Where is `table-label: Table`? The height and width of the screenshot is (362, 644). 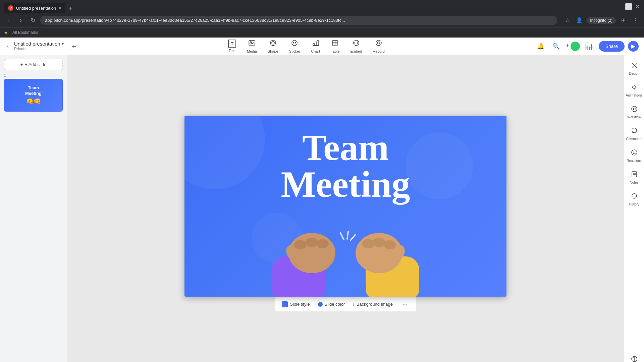 table-label: Table is located at coordinates (335, 51).